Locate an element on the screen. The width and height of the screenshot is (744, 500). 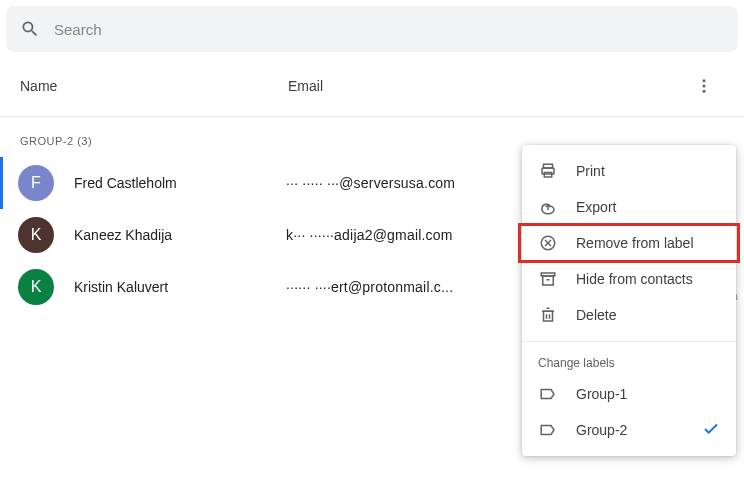
menu-section-change-labels: Change labels is located at coordinates (629, 363).